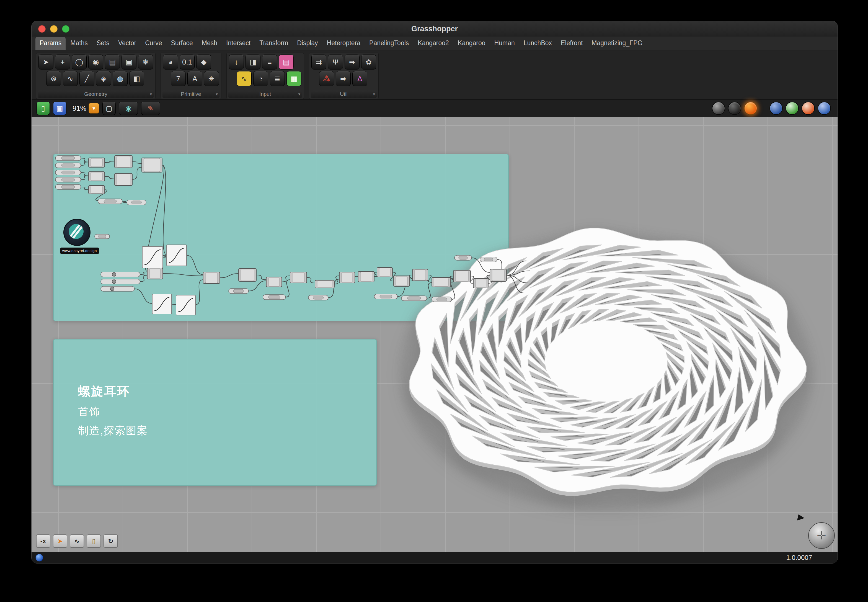  What do you see at coordinates (719, 108) in the screenshot?
I see `preview-off-ball` at bounding box center [719, 108].